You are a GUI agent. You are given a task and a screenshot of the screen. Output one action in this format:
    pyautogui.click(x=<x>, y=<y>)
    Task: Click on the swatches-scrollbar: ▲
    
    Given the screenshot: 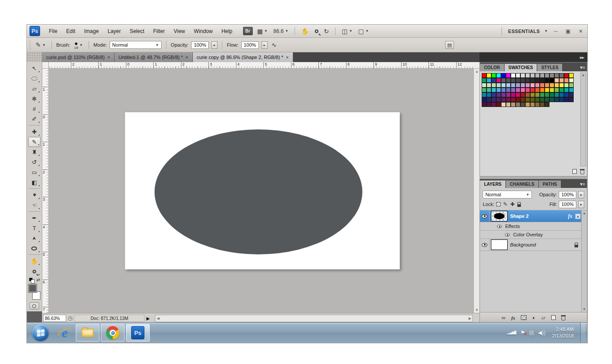 What is the action you would take?
    pyautogui.click(x=583, y=120)
    